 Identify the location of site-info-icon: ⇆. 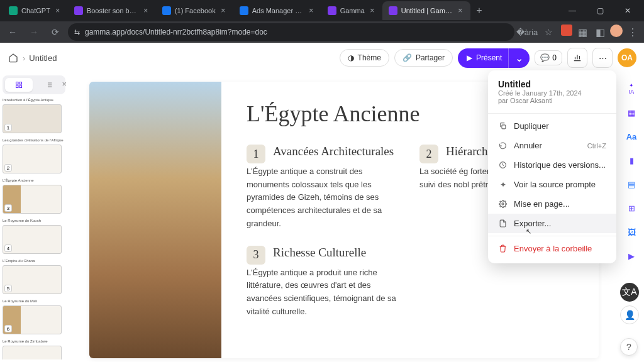
(77, 33).